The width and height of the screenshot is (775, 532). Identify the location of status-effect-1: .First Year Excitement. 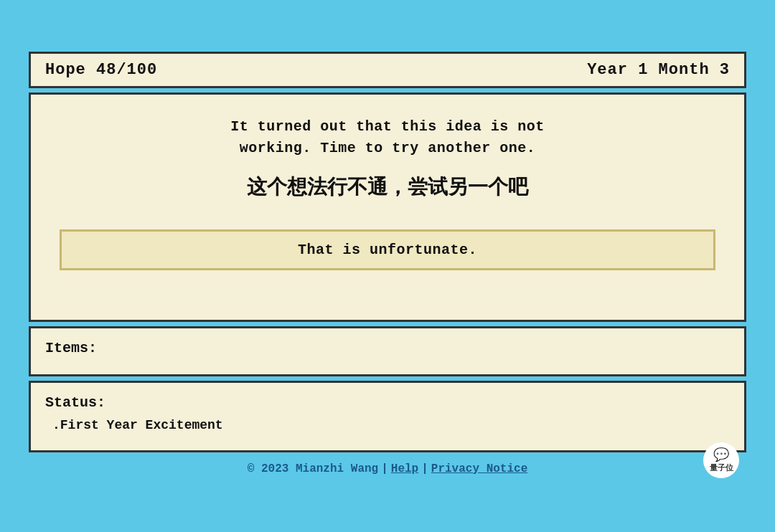
(388, 425).